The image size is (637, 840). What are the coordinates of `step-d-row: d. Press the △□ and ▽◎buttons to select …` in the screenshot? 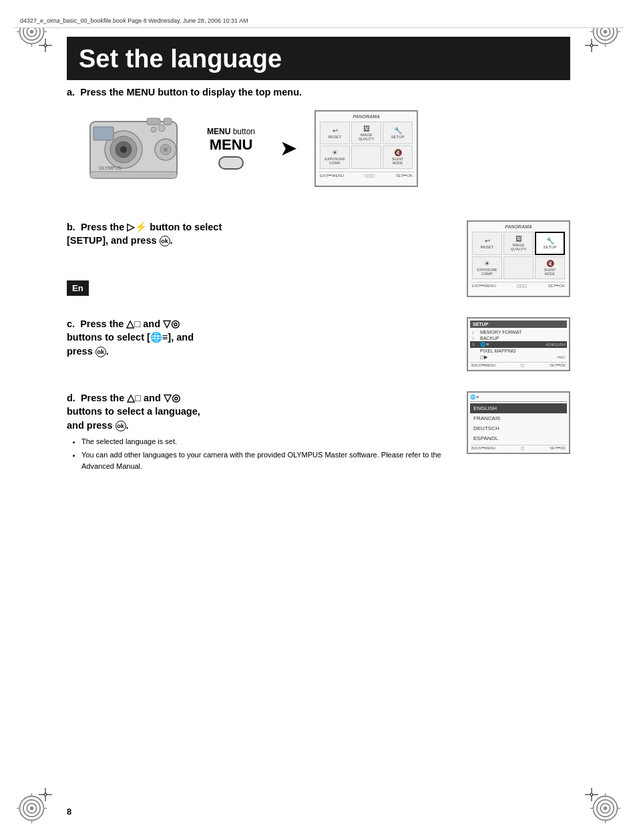 It's located at (318, 433).